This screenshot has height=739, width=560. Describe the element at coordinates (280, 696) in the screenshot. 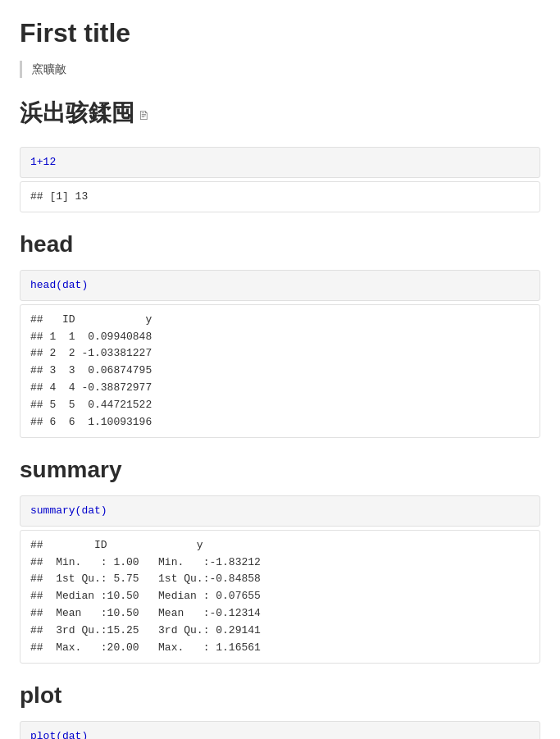

I see `section4-title: plot` at that location.